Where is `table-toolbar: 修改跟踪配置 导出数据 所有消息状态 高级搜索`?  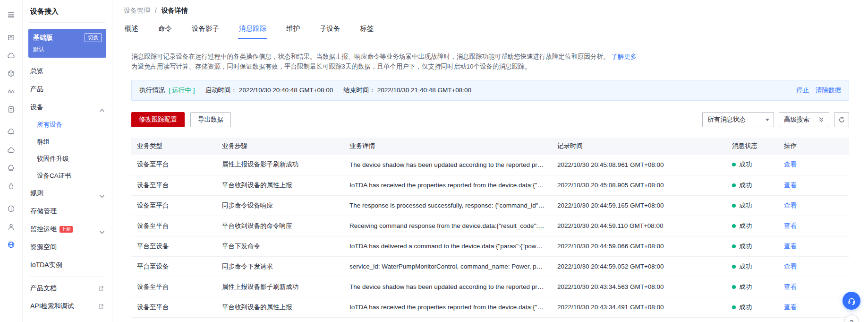 table-toolbar: 修改跟踪配置 导出数据 所有消息状态 高级搜索 is located at coordinates (490, 120).